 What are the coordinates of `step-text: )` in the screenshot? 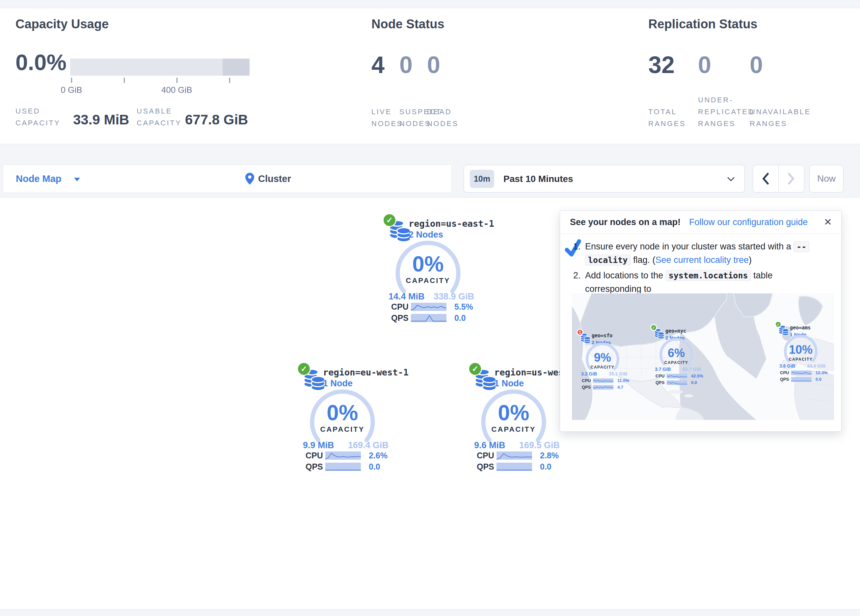 It's located at (750, 260).